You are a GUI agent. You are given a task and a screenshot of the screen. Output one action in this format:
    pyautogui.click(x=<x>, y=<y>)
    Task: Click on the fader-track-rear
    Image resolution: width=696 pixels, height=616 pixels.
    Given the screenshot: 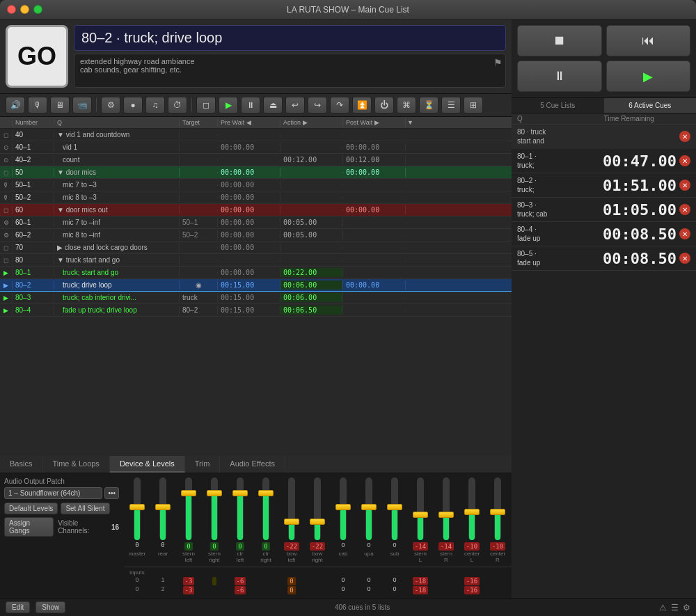 What is the action you would take?
    pyautogui.click(x=163, y=509)
    